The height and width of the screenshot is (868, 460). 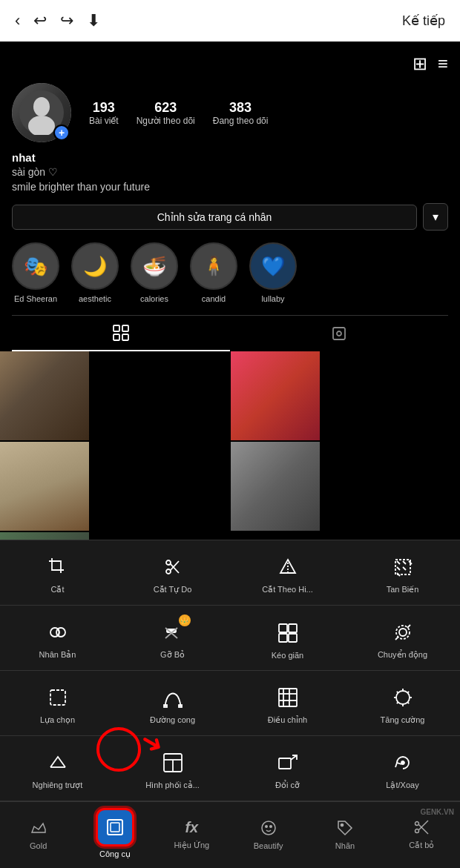 What do you see at coordinates (288, 768) in the screenshot?
I see `tool-doi-co: Đổi cỡ` at bounding box center [288, 768].